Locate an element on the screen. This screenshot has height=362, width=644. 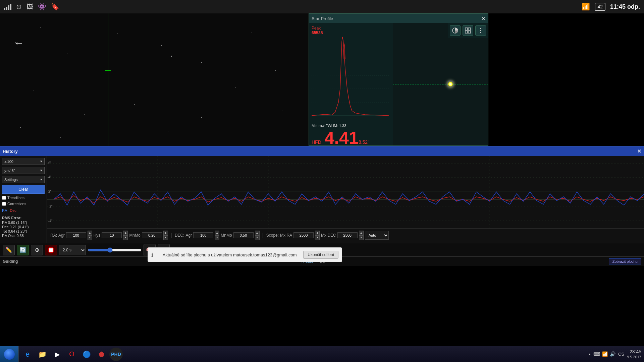
history-sidebar: x:100 ▾ y:+/-8" ▾ Settings ▾ Clear Trend… is located at coordinates (23, 199).